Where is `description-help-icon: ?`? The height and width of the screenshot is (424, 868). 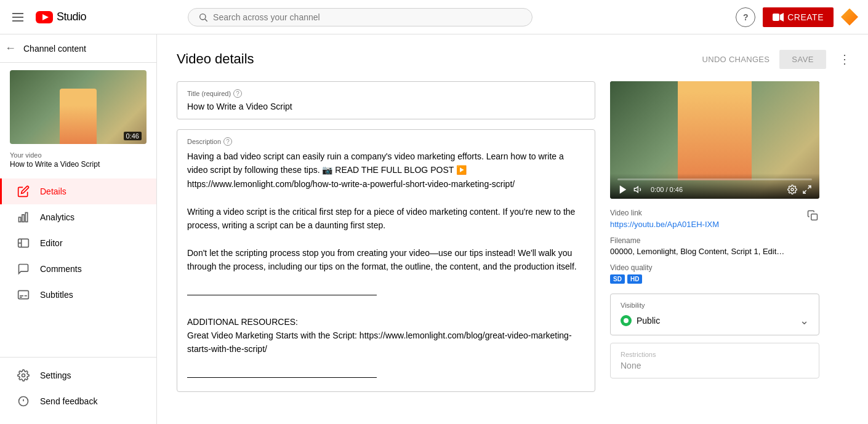 description-help-icon: ? is located at coordinates (228, 142).